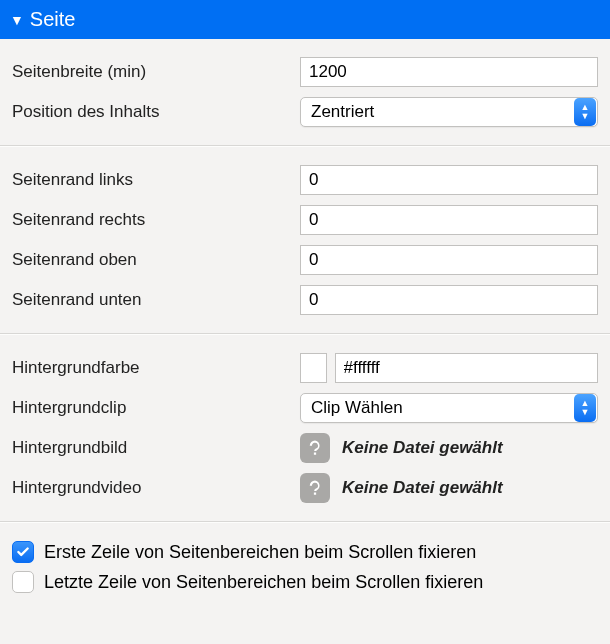 The image size is (610, 644). I want to click on checkbox-fix-last-row: Letzte Zeile von Seitenbereichen beim Sc…, so click(305, 582).